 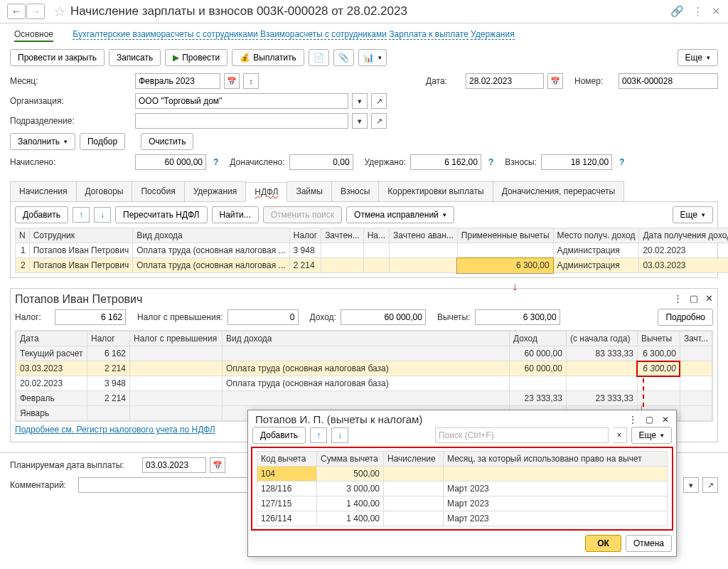 What do you see at coordinates (211, 236) in the screenshot?
I see `col-income-type: Вид дохода` at bounding box center [211, 236].